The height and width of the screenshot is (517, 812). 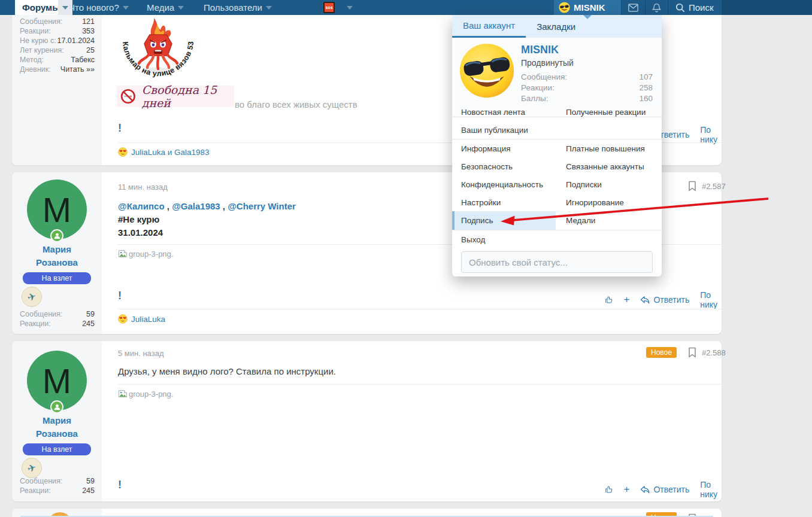 I want to click on post-hashtag-line: #Не курю, so click(x=139, y=219).